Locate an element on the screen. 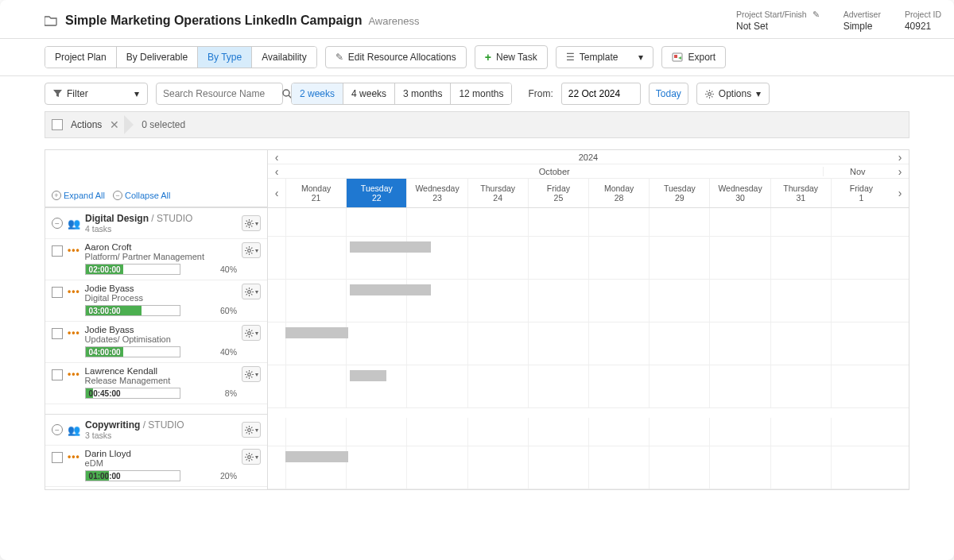  year-prev: ‹ is located at coordinates (277, 157).